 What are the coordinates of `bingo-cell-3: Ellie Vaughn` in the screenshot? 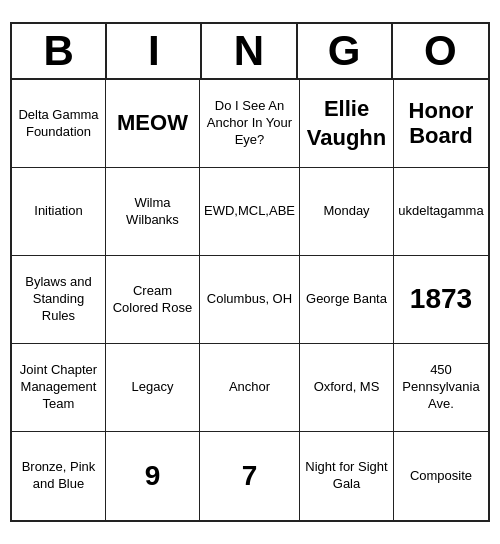 It's located at (347, 124).